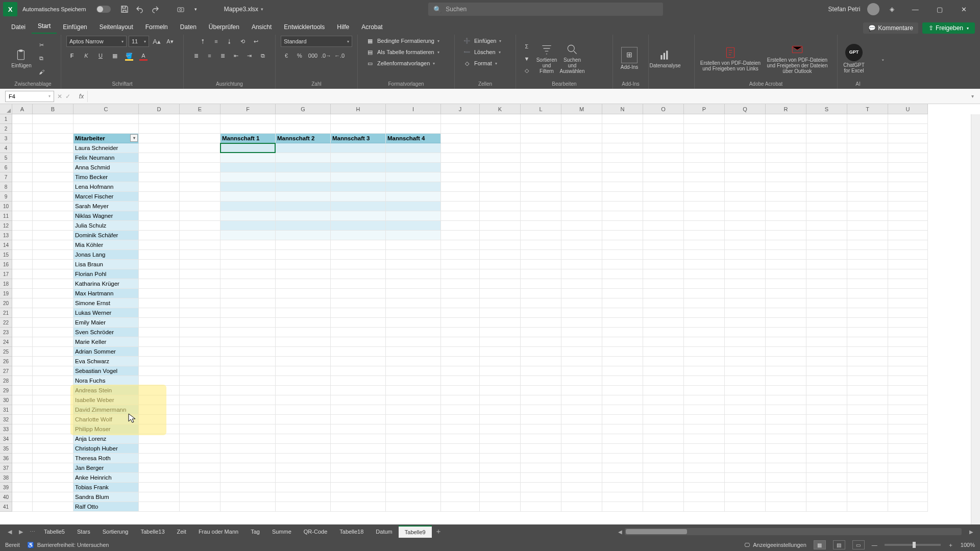 The width and height of the screenshot is (980, 551). I want to click on column-header: Q, so click(745, 109).